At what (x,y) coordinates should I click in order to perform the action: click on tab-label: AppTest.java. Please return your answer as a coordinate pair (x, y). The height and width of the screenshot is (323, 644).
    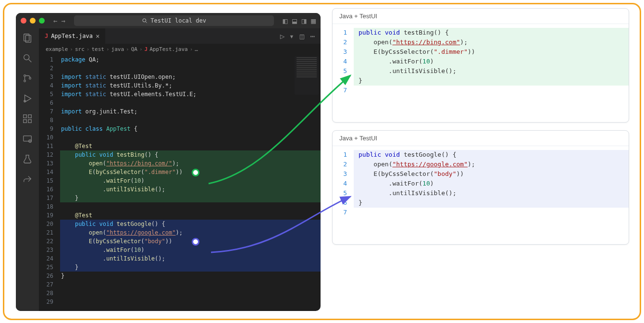
    Looking at the image, I should click on (72, 36).